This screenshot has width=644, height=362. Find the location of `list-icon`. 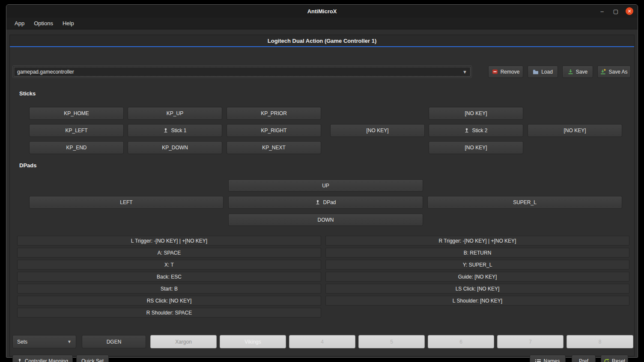

list-icon is located at coordinates (538, 360).